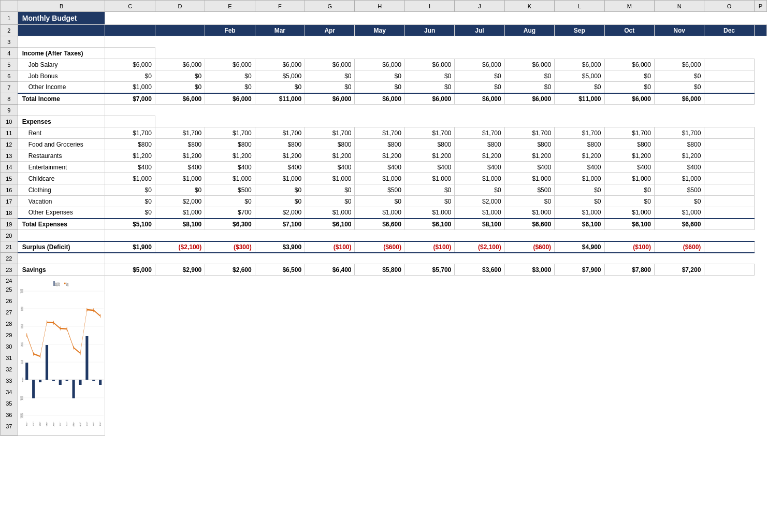 The height and width of the screenshot is (532, 767). Describe the element at coordinates (61, 247) in the screenshot. I see `surplus-label: Surplus (Deficit)` at that location.